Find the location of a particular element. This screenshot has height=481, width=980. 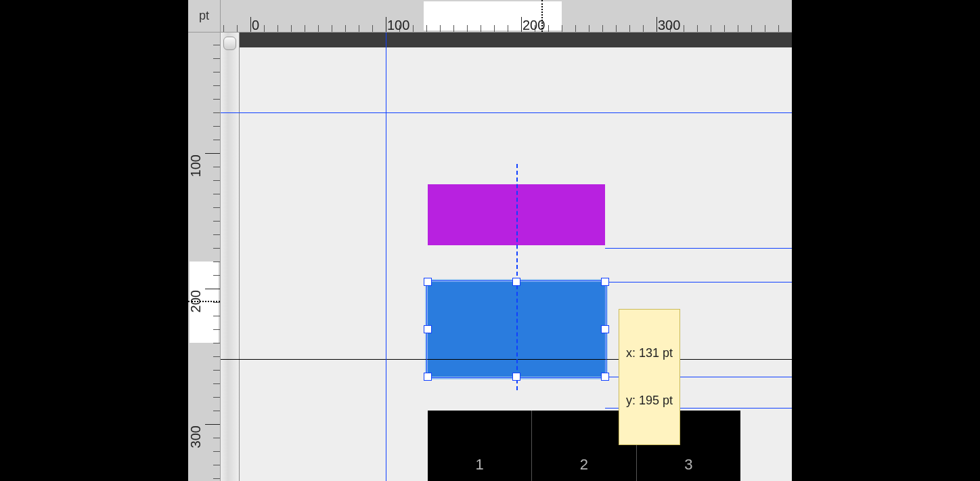

horizontal-guide-black is located at coordinates (506, 359).